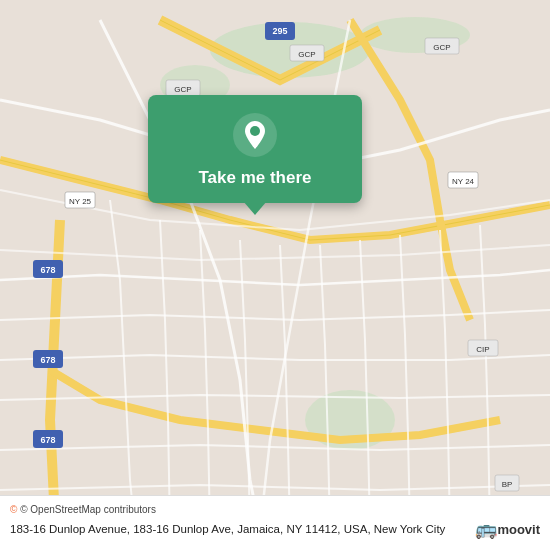 The image size is (550, 550). What do you see at coordinates (482, 350) in the screenshot?
I see `svg-text: CIP` at bounding box center [482, 350].